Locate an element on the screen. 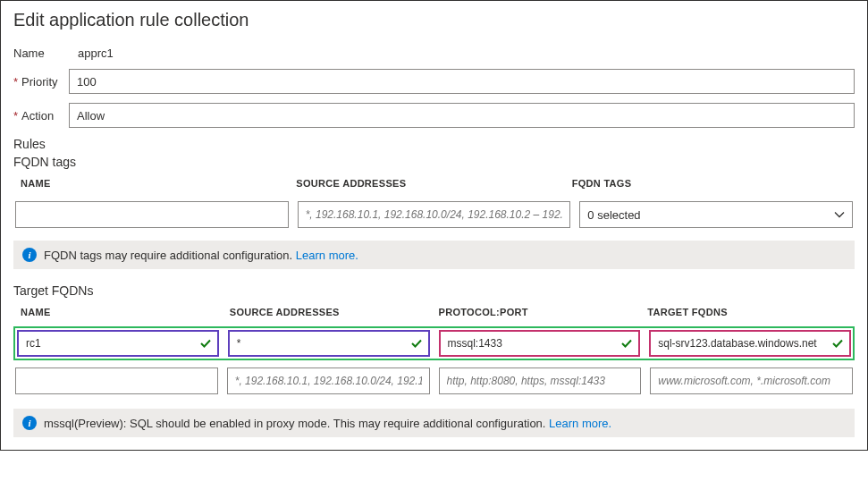 The image size is (868, 490). rules-label: Rules is located at coordinates (434, 144).